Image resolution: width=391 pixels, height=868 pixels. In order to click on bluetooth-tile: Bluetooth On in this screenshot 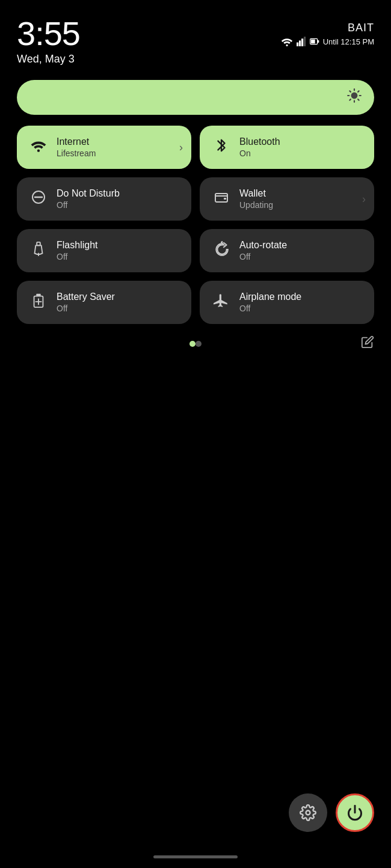, I will do `click(287, 147)`.